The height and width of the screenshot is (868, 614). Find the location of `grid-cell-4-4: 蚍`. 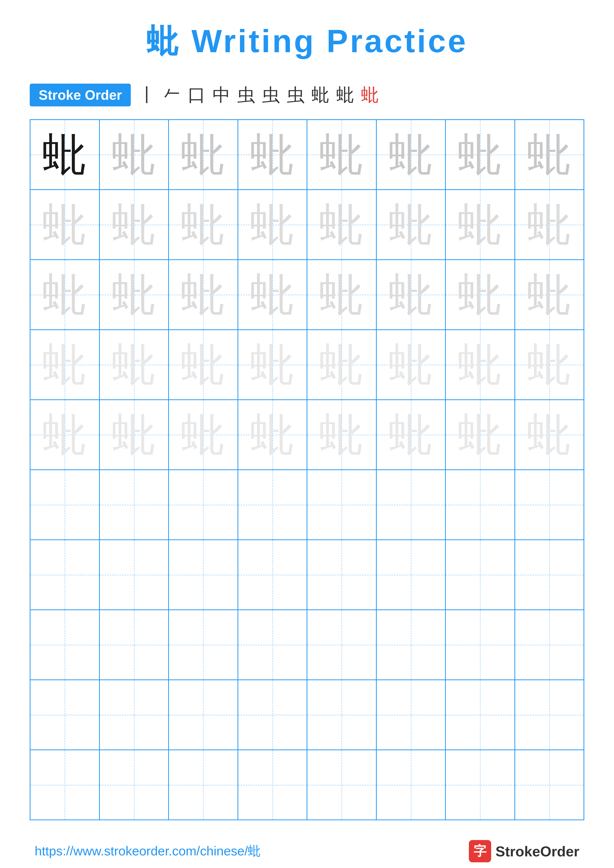

grid-cell-4-4: 蚍 is located at coordinates (273, 364).